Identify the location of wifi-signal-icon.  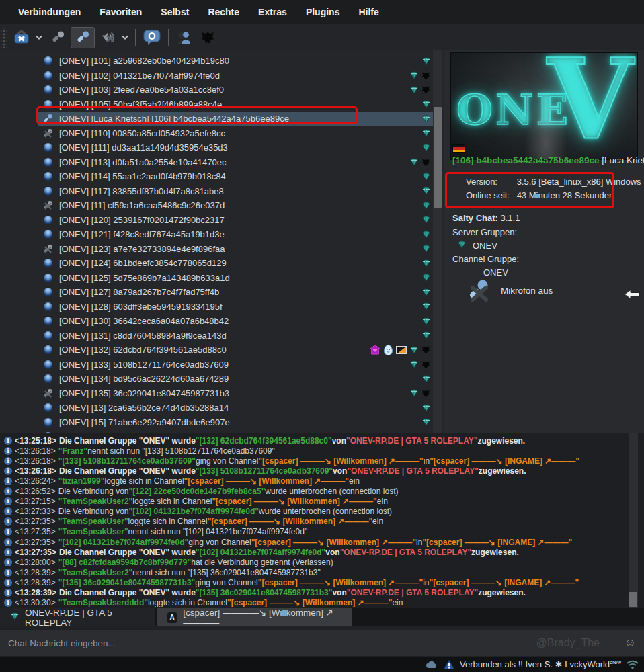
(633, 665).